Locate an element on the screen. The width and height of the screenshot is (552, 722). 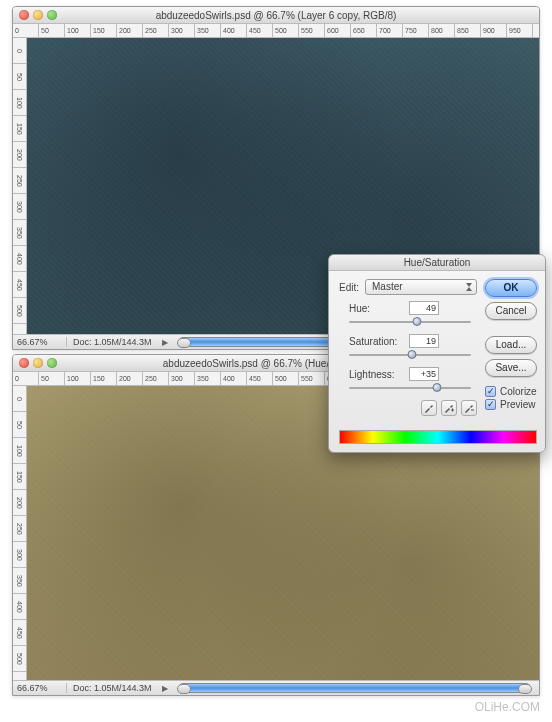
hue-field: 49 is located at coordinates (424, 308).